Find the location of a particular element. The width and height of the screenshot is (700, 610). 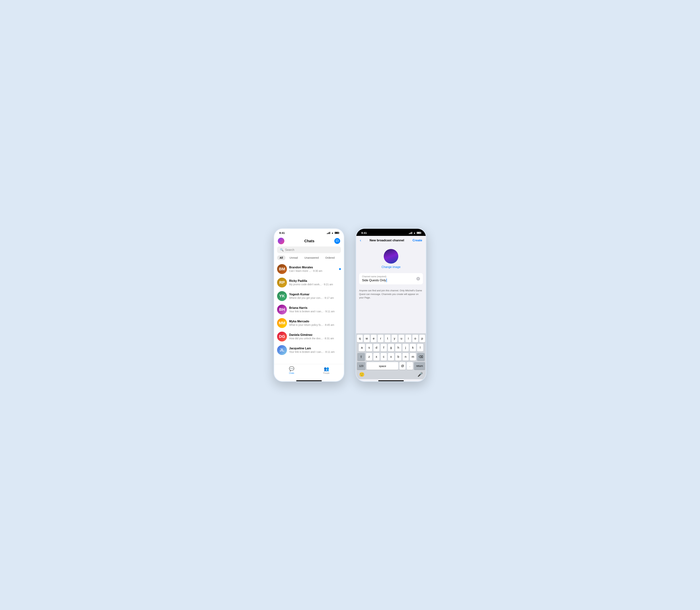

chat-item-ricky: RP Ricky Padilla My promo code didn't wo… is located at coordinates (309, 283).